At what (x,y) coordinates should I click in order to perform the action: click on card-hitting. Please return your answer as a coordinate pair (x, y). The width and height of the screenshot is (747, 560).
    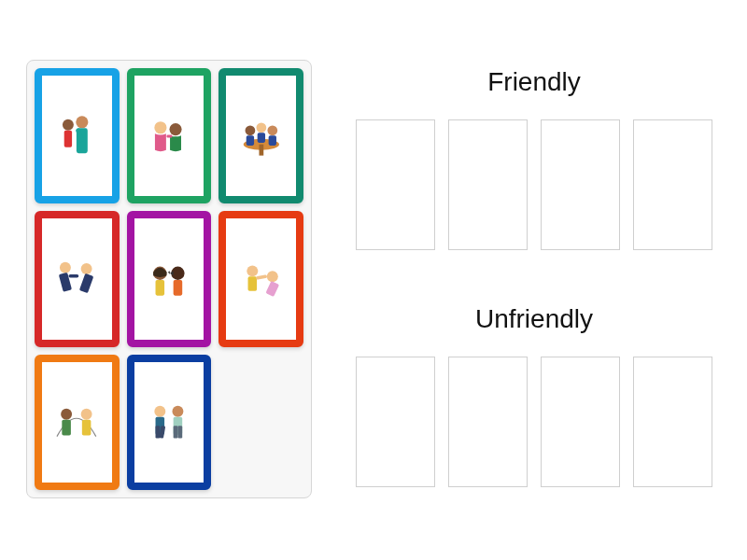
    Looking at the image, I should click on (261, 278).